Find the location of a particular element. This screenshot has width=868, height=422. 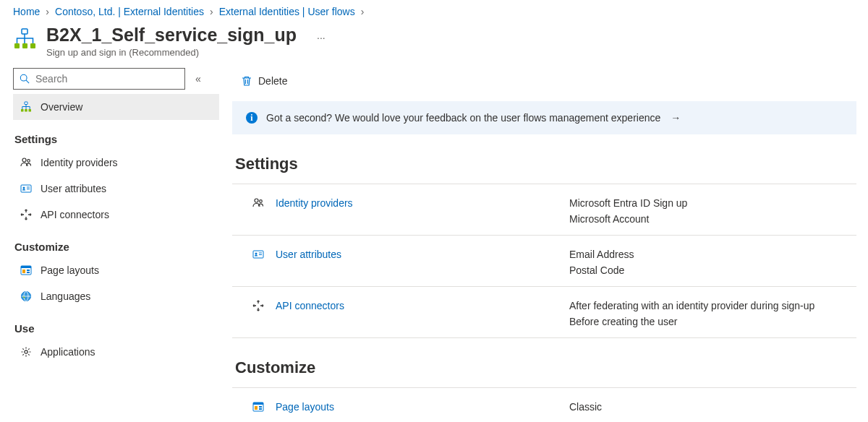

value: After federating with an identity provid… is located at coordinates (713, 306).